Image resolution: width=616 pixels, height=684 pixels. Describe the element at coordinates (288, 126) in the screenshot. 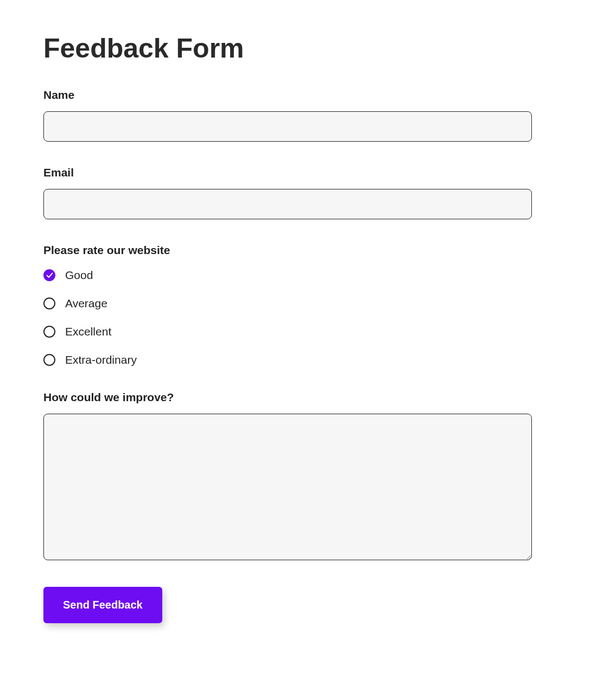

I see `name-input` at that location.